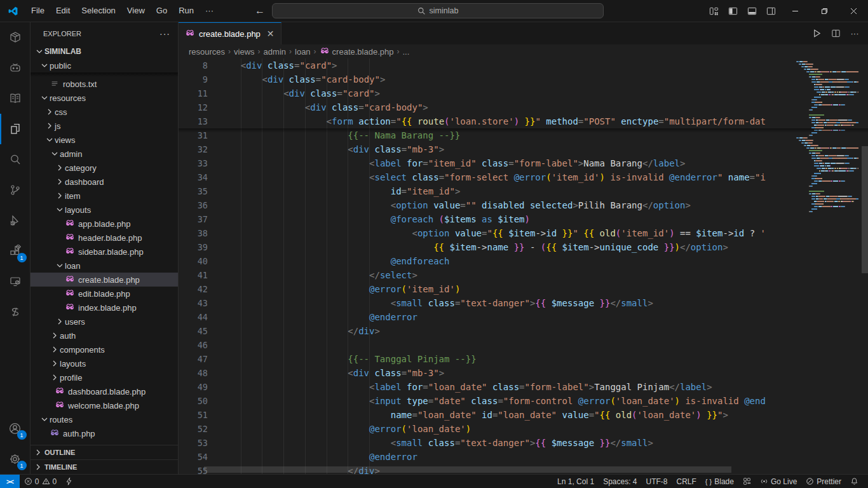 The image size is (868, 488). Describe the element at coordinates (104, 419) in the screenshot. I see `tree-item-routes: routes` at that location.